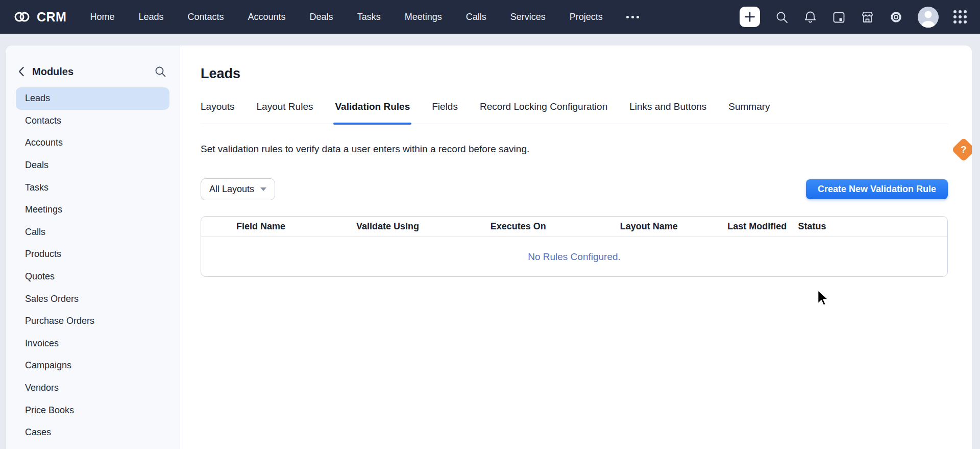 This screenshot has height=449, width=980. What do you see at coordinates (93, 366) in the screenshot?
I see `sidebar-module-item: Campaigns` at bounding box center [93, 366].